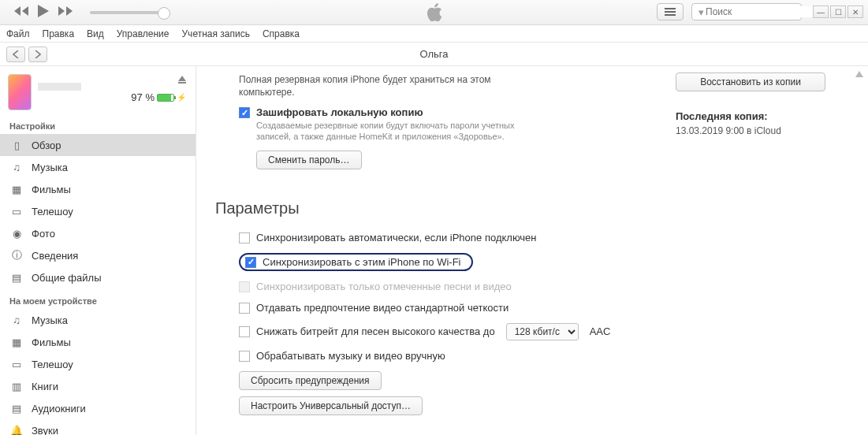 The image size is (868, 435). What do you see at coordinates (216, 34) in the screenshot?
I see `menu-account: Учетная запись` at bounding box center [216, 34].